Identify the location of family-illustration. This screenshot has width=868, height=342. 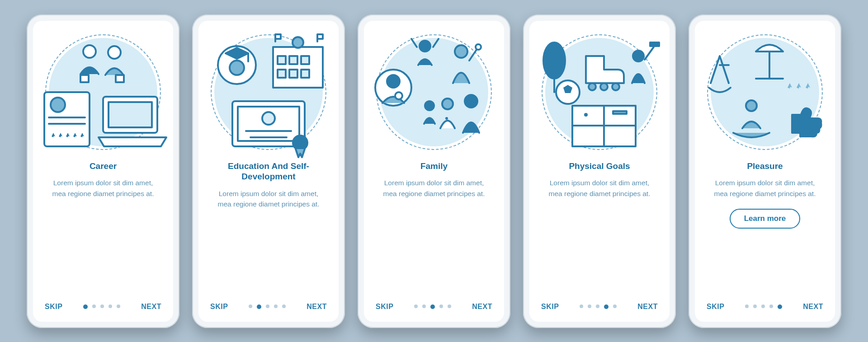
(434, 92).